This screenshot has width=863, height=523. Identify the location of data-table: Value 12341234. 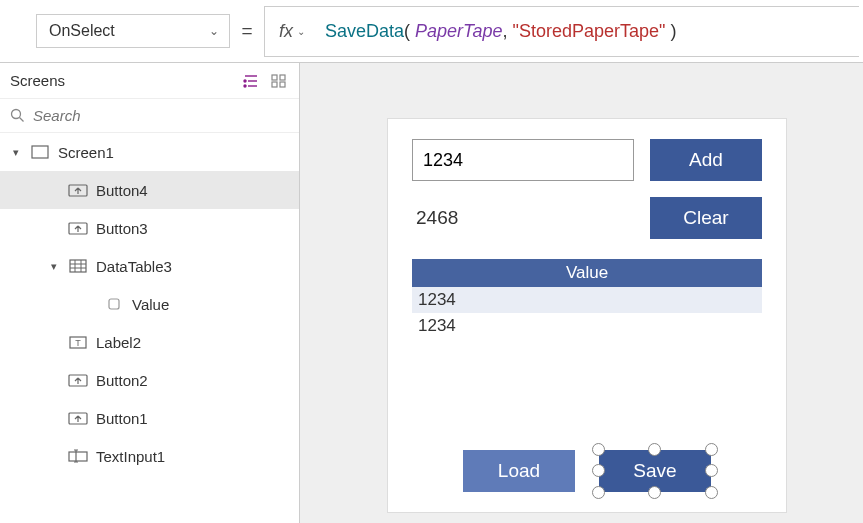
(587, 299).